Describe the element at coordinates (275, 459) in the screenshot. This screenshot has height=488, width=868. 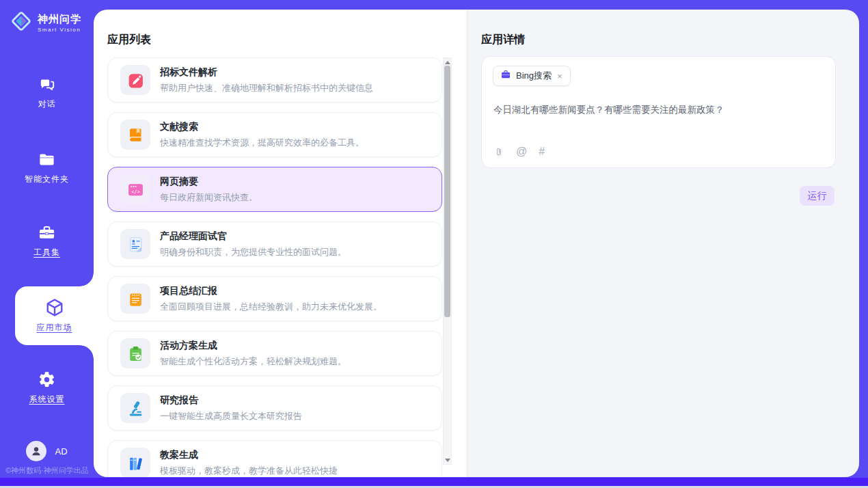
I see `app-list-item: 教案生成模板驱动，教案秒成，教学准备从此轻松快捷` at that location.